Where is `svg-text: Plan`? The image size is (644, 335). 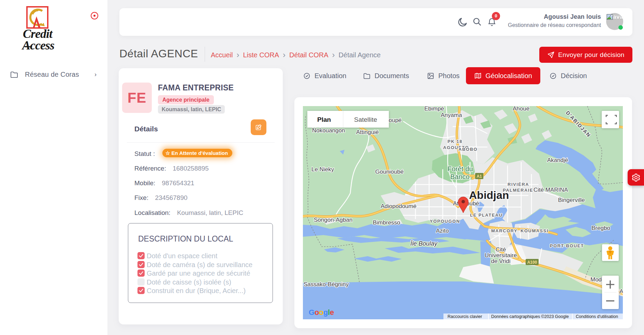
svg-text: Plan is located at coordinates (324, 119).